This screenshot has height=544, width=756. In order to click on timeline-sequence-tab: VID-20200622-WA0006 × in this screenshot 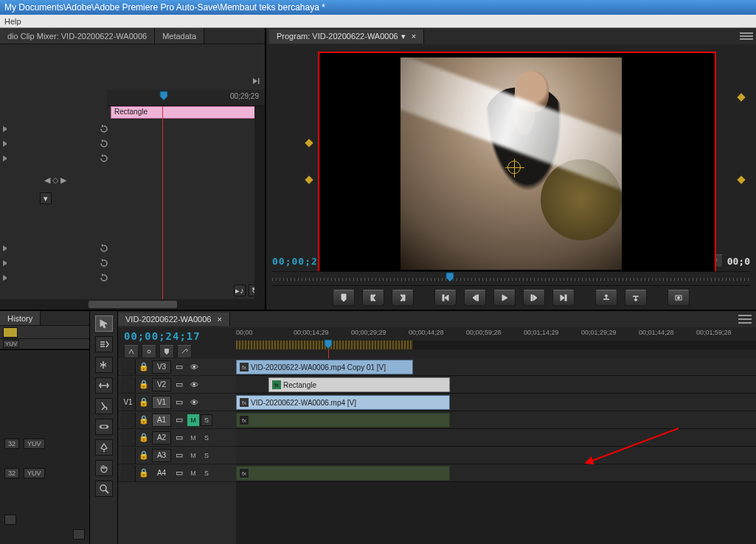, I will do `click(174, 319)`.